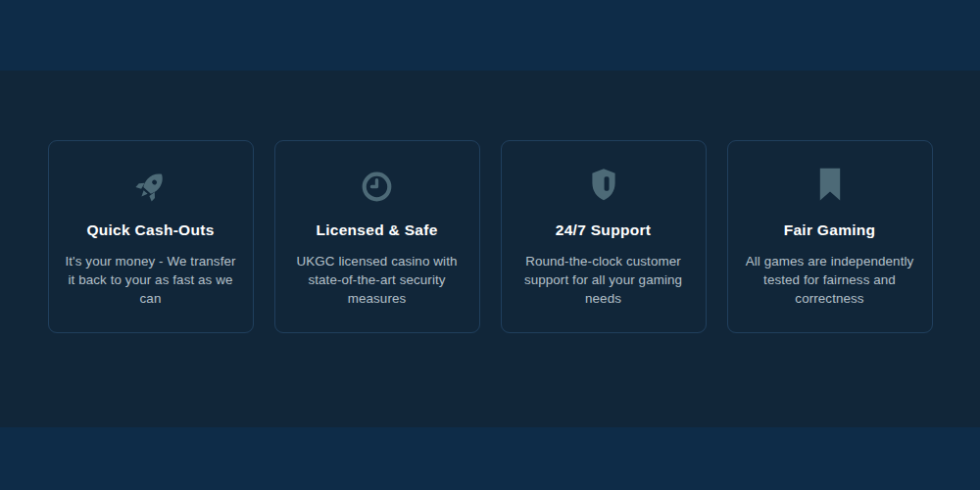 This screenshot has height=490, width=980. What do you see at coordinates (151, 186) in the screenshot?
I see `rocket-icon` at bounding box center [151, 186].